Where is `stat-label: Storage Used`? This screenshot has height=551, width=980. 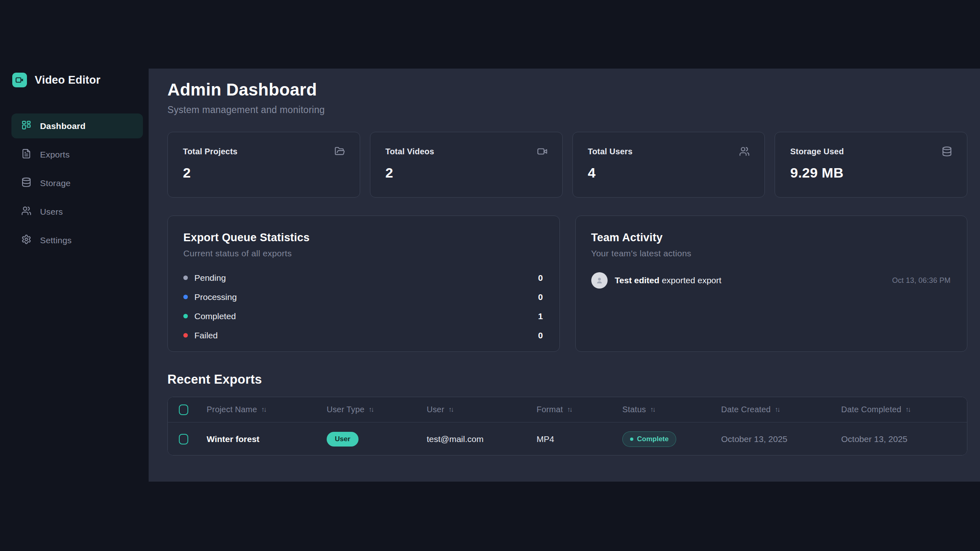
stat-label: Storage Used is located at coordinates (817, 152).